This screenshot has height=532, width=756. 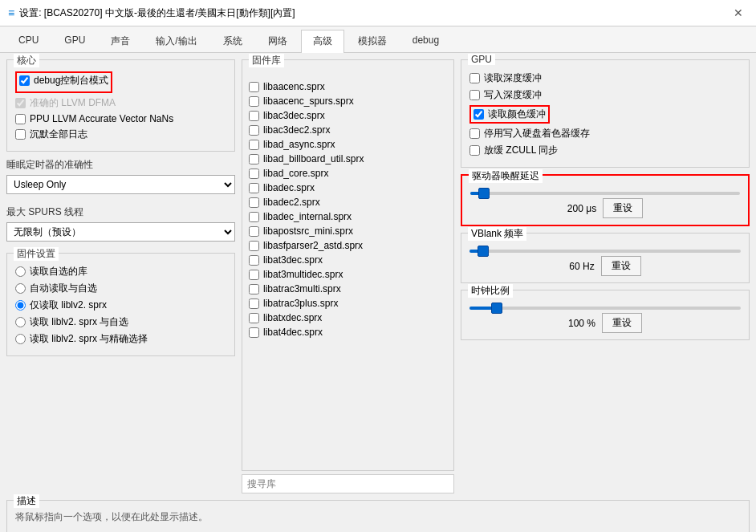 What do you see at coordinates (24, 80) in the screenshot?
I see `debug-console-checkbox` at bounding box center [24, 80].